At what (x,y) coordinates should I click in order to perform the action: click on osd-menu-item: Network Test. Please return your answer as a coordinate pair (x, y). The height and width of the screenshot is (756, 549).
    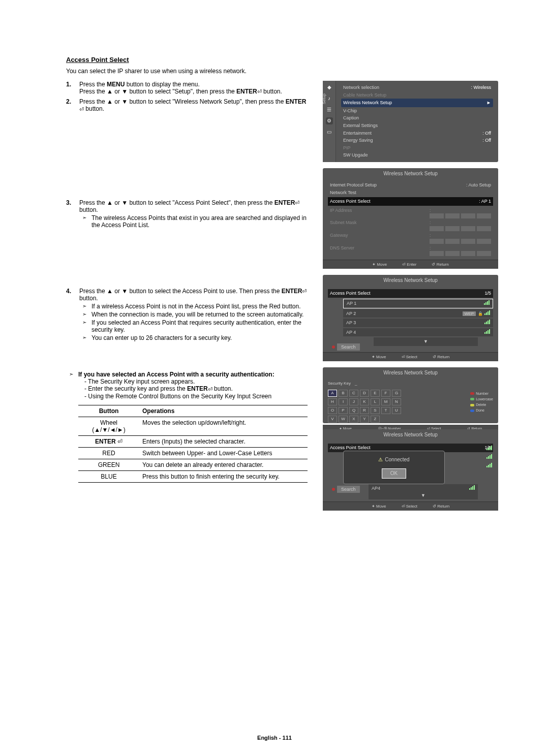
    Looking at the image, I should click on (411, 193).